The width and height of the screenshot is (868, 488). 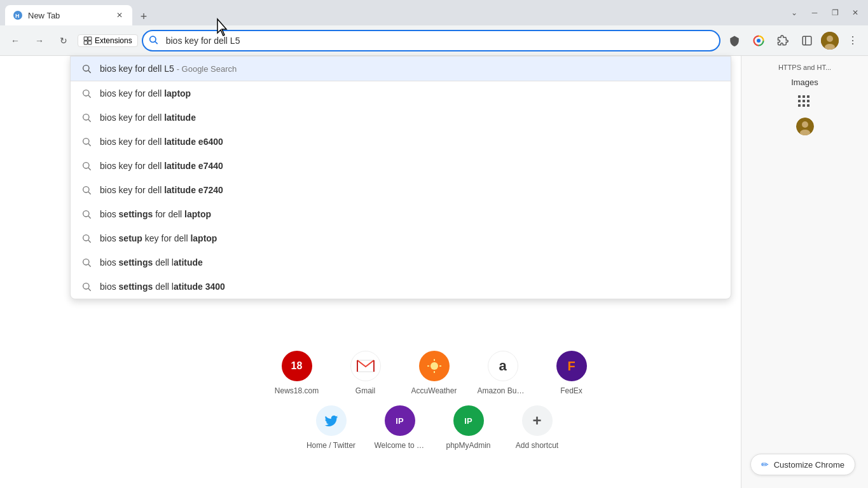 What do you see at coordinates (297, 373) in the screenshot?
I see `top-site-news18: 18 News18.com` at bounding box center [297, 373].